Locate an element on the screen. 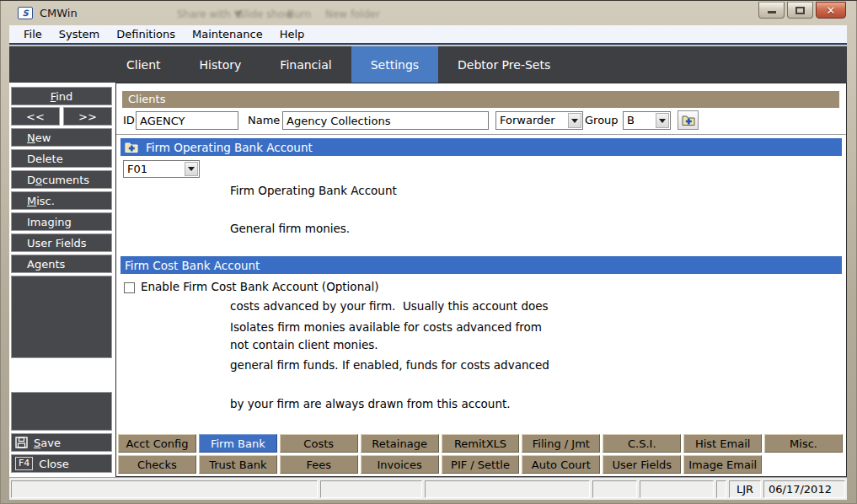 The image size is (857, 504). menu-definitions: Definitions is located at coordinates (146, 34).